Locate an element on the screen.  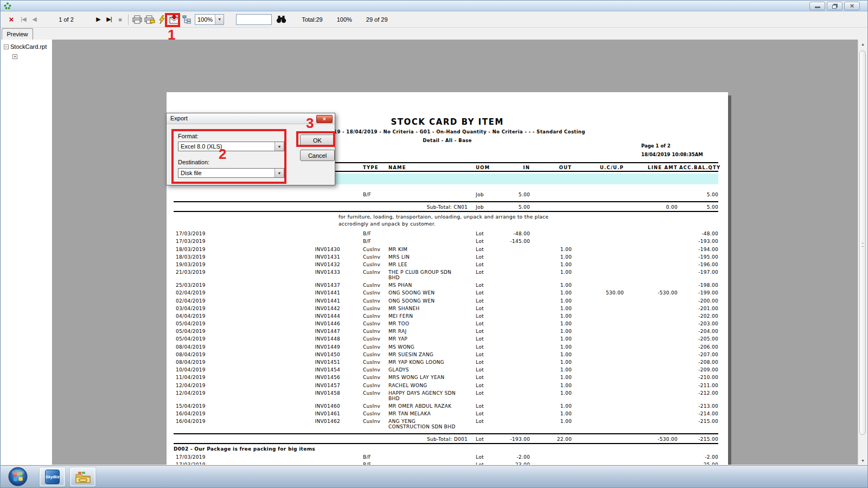
cell-bal: -212.00 is located at coordinates (699, 393).